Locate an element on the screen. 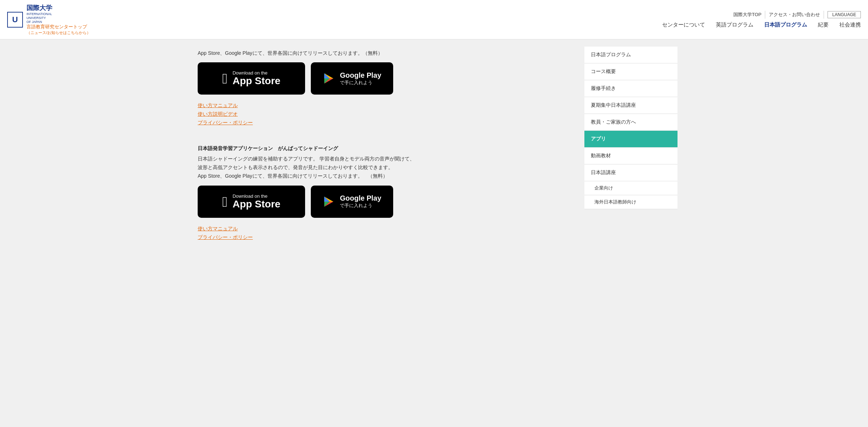 The height and width of the screenshot is (427, 868). app-store-text-2: Download on the App Store is located at coordinates (256, 202).